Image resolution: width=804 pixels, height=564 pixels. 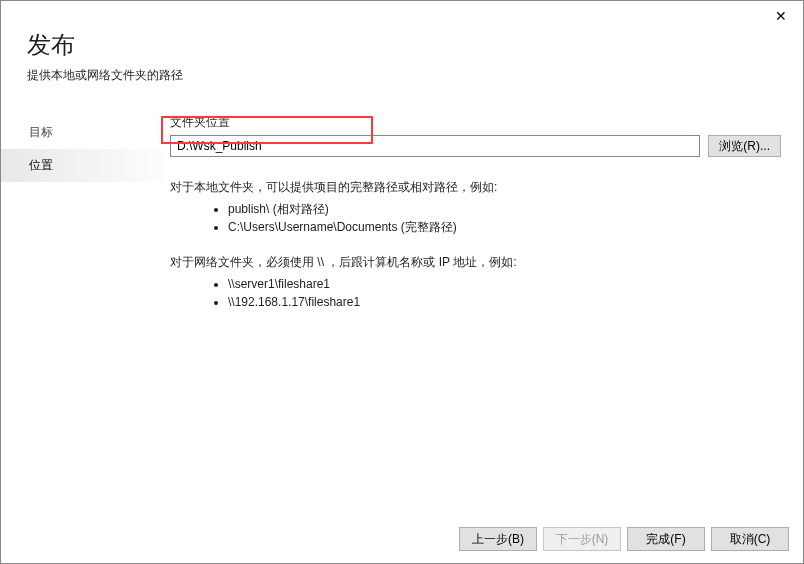 What do you see at coordinates (504, 209) in the screenshot?
I see `help-local-item: publish\ (相对路径)` at bounding box center [504, 209].